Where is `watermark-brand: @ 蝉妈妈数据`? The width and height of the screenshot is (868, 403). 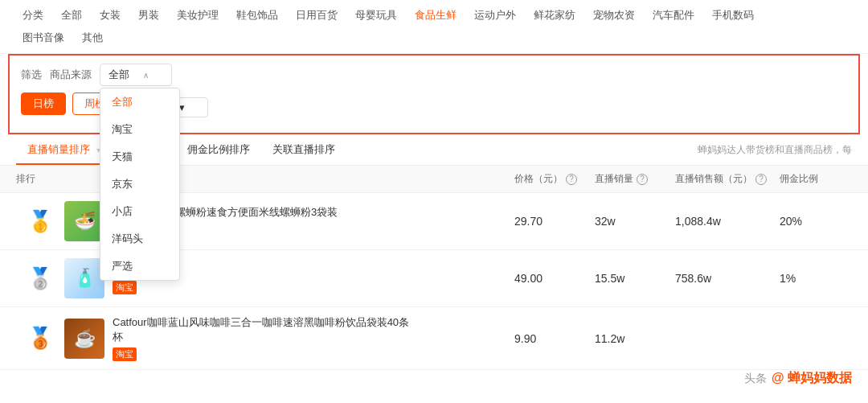 watermark-brand: @ 蝉妈妈数据 is located at coordinates (812, 378).